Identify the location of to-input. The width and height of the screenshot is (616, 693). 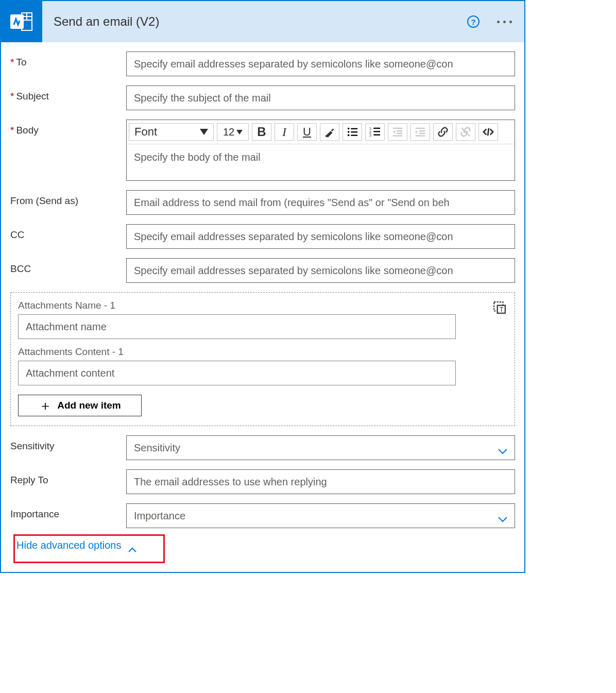
(320, 64).